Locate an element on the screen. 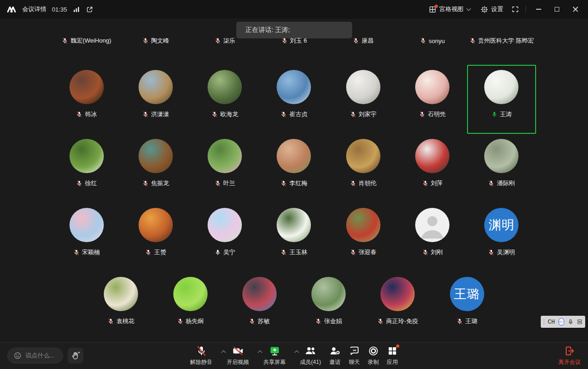 This screenshot has width=588, height=369. participant-label-clipped: 陶文峰 is located at coordinates (156, 42).